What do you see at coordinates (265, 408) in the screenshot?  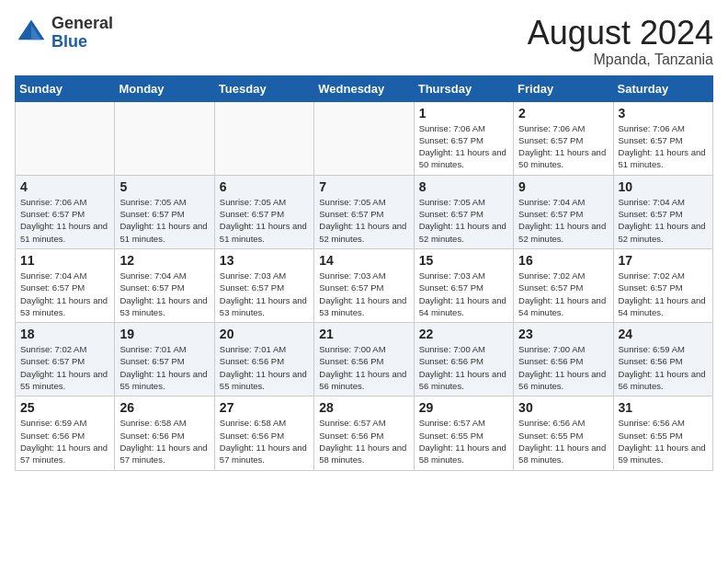 I see `day-number: 27` at bounding box center [265, 408].